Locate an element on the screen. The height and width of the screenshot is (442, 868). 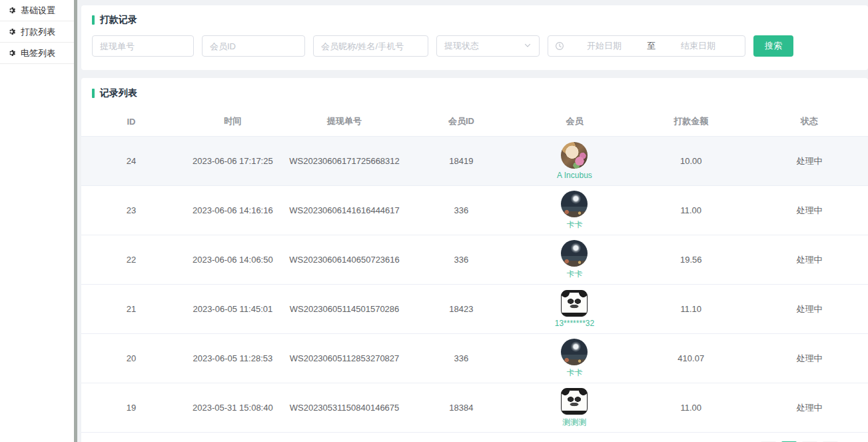
sidebar: 基础设置 打款列表 电签列表 is located at coordinates (37, 221).